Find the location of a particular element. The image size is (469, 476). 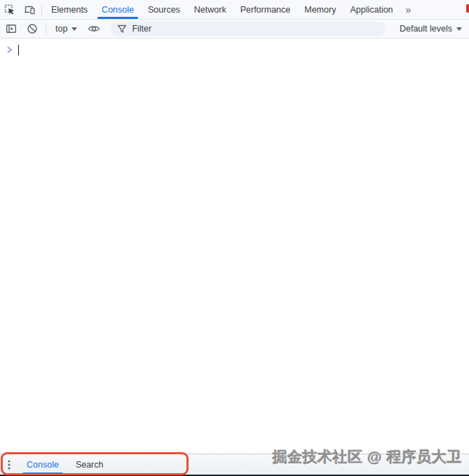

tab-console: Console is located at coordinates (118, 10).